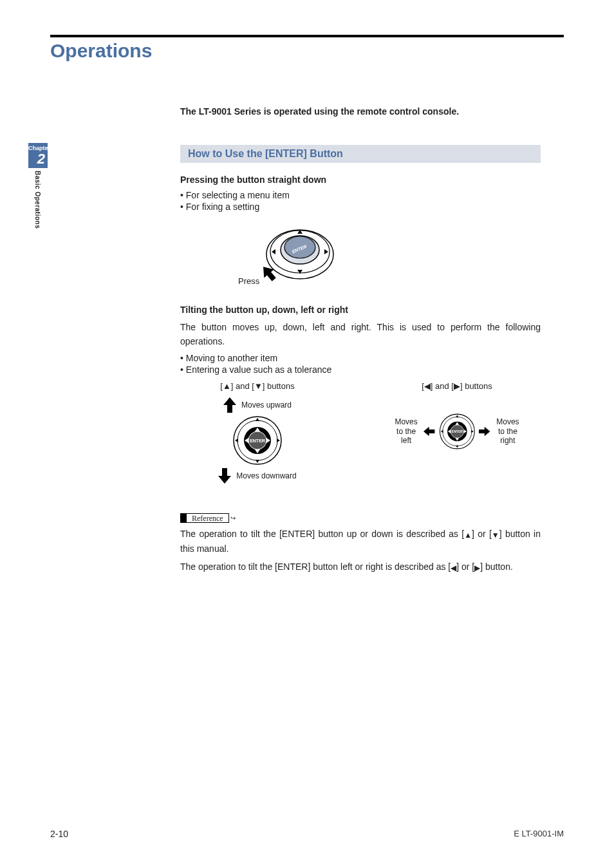  Describe the element at coordinates (539, 834) in the screenshot. I see `doc-id: E LT-9001-IM` at that location.